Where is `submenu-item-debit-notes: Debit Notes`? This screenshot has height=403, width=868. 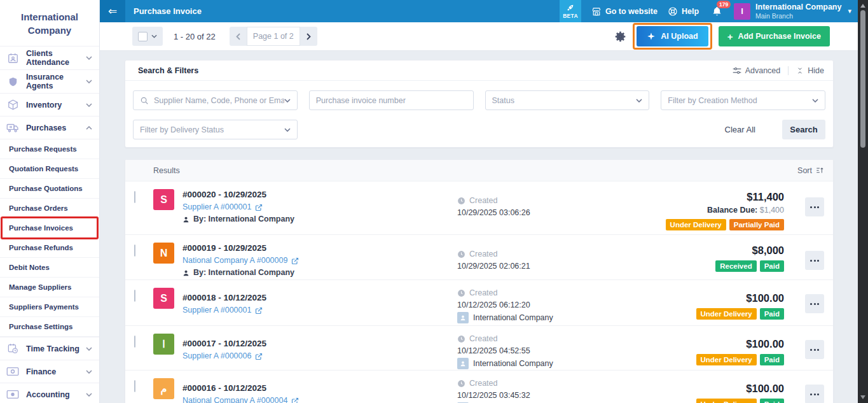
submenu-item-debit-notes: Debit Notes is located at coordinates (50, 267).